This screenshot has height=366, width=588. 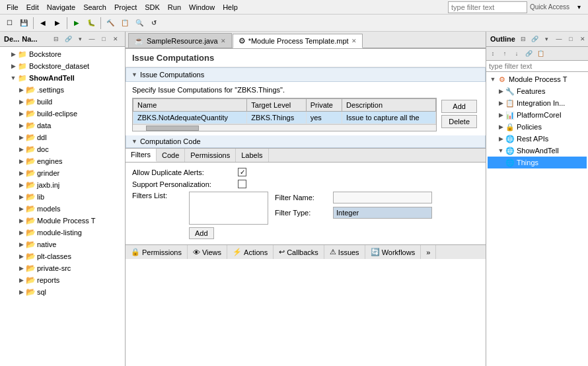 I want to click on tab-filters: Filters, so click(x=141, y=155).